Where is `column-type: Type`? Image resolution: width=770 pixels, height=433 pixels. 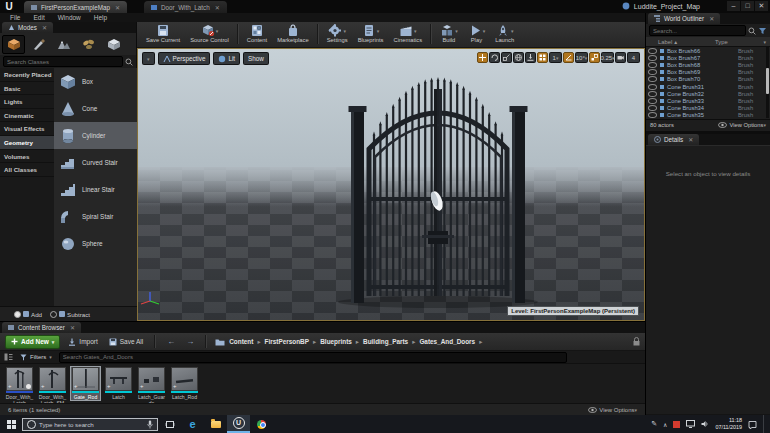 column-type: Type is located at coordinates (722, 42).